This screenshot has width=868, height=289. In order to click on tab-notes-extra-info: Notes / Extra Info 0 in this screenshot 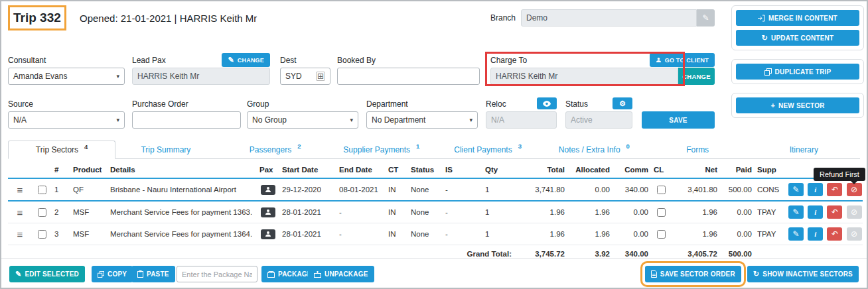, I will do `click(594, 150)`.